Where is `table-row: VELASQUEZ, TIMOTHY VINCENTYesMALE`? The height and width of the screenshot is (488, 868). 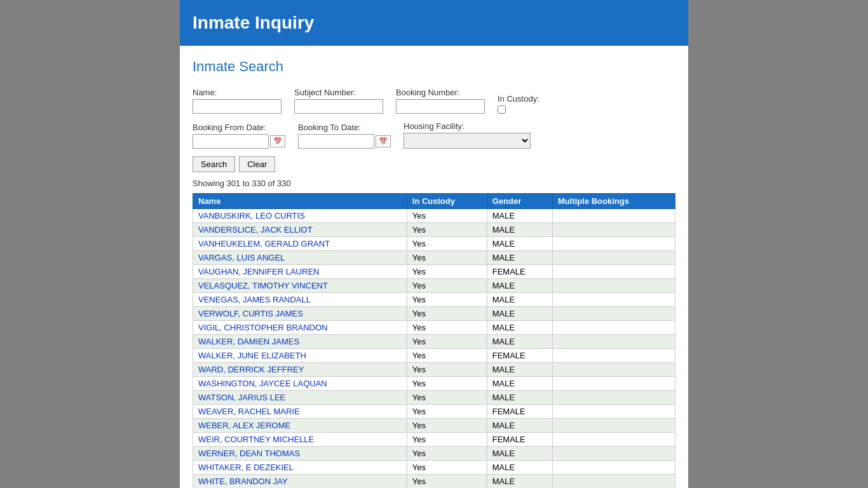 table-row: VELASQUEZ, TIMOTHY VINCENTYesMALE is located at coordinates (435, 286).